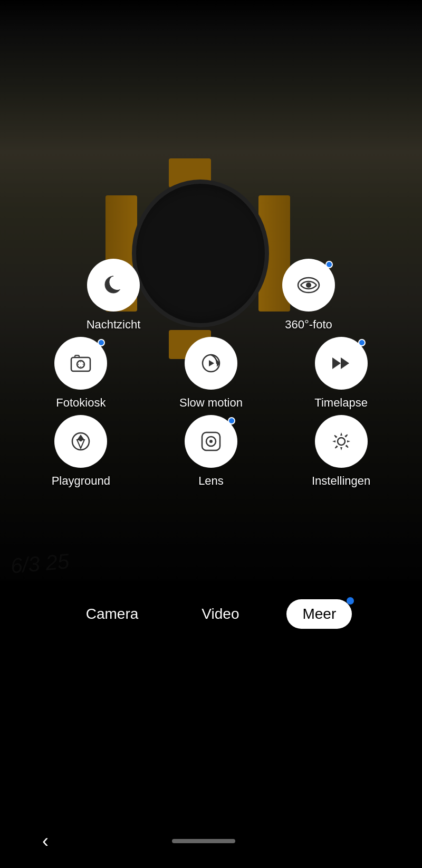  I want to click on mode-lens: Lens, so click(211, 451).